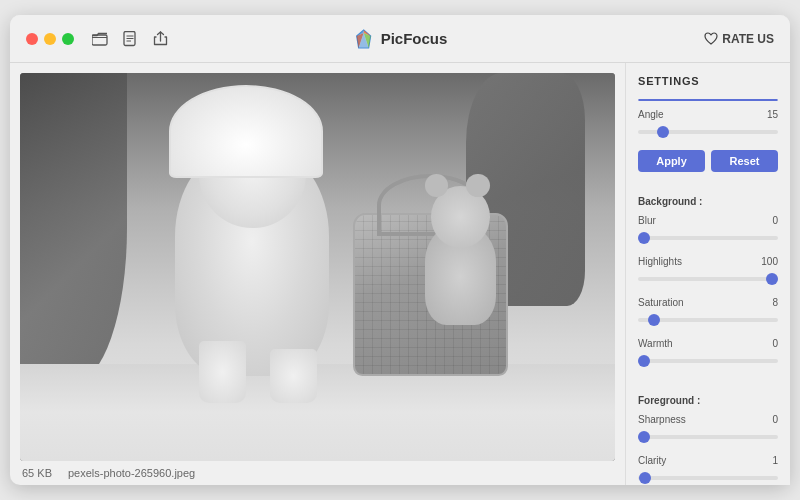 The image size is (800, 500). What do you see at coordinates (294, 376) in the screenshot?
I see `baby-leg-right` at bounding box center [294, 376].